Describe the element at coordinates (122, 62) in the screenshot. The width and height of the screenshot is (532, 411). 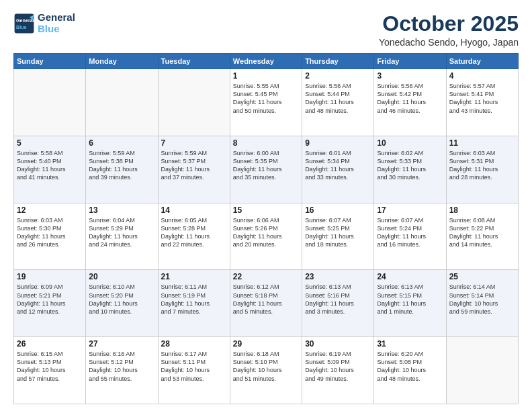
I see `weekday-header-monday: Monday` at that location.